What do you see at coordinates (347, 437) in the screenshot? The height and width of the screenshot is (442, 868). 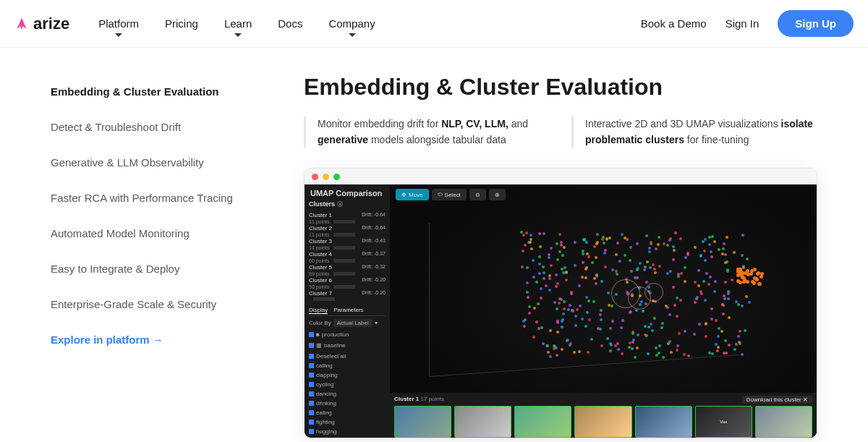 I see `legend-item: laughing` at bounding box center [347, 437].